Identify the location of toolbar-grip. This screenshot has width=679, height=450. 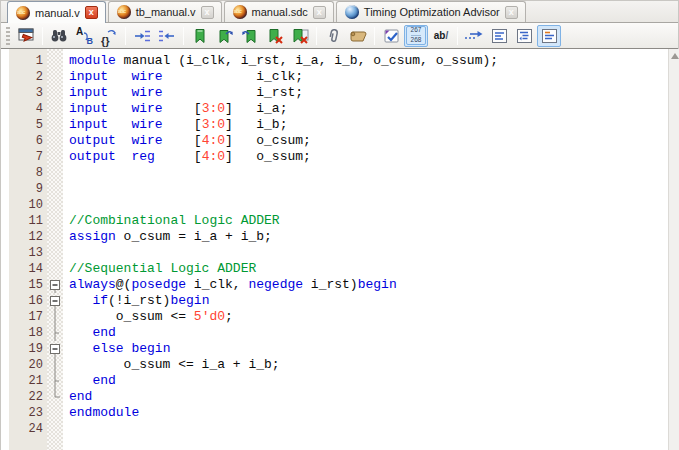
(8, 36).